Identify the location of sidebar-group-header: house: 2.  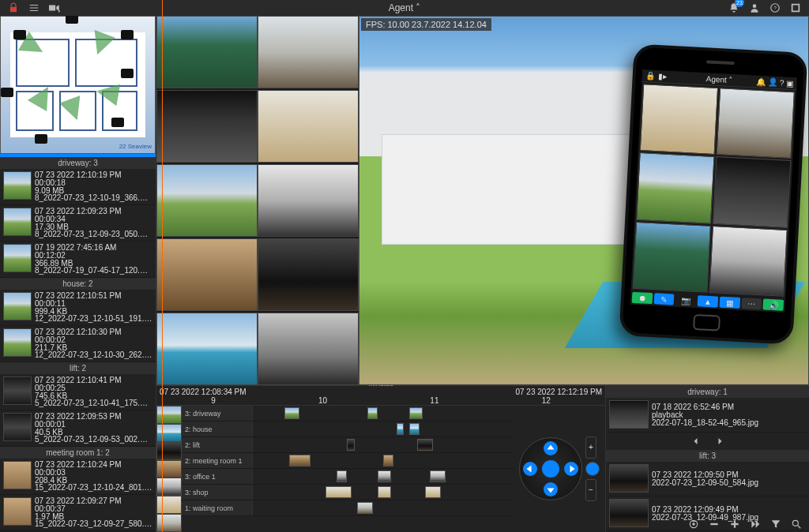
(77, 284).